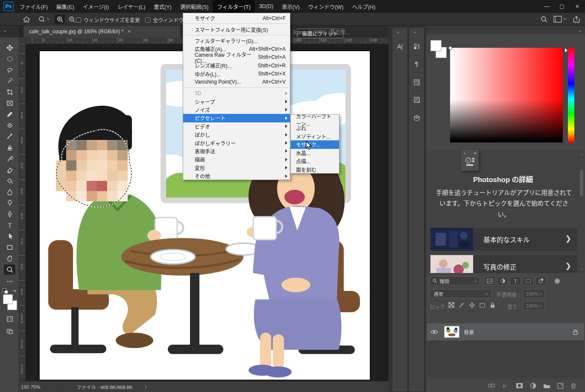 The width and height of the screenshot is (585, 392). What do you see at coordinates (9, 270) in the screenshot?
I see `zoom-tool` at bounding box center [9, 270].